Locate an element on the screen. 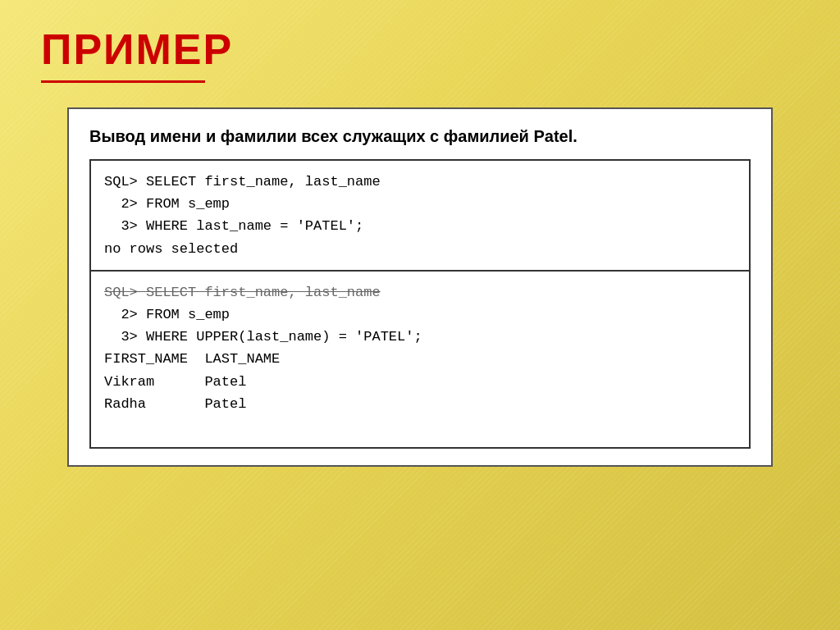 Image resolution: width=840 pixels, height=630 pixels. code-line-2-3: 3> WHERE UPPER(last_name) = 'PATEL'; is located at coordinates (420, 336).